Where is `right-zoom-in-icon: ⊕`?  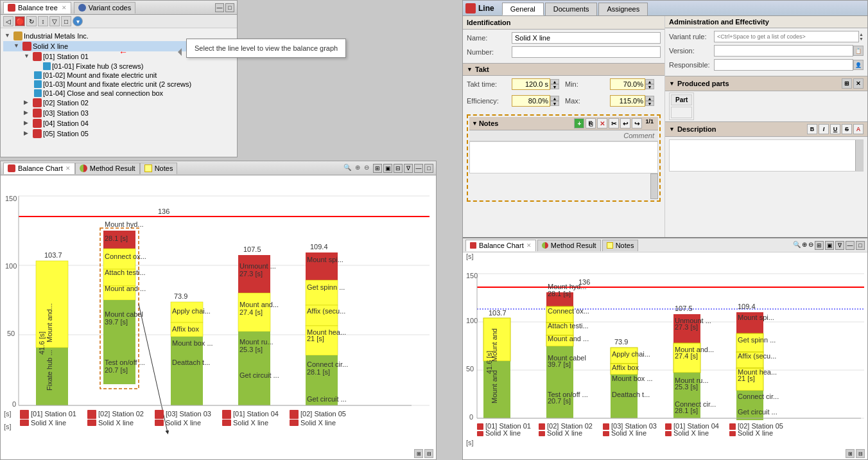
right-zoom-in-icon: ⊕ is located at coordinates (804, 245).